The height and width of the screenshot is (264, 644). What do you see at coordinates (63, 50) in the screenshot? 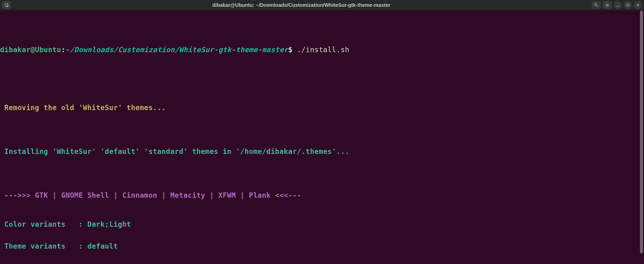
I see `prompt-colon: :` at bounding box center [63, 50].